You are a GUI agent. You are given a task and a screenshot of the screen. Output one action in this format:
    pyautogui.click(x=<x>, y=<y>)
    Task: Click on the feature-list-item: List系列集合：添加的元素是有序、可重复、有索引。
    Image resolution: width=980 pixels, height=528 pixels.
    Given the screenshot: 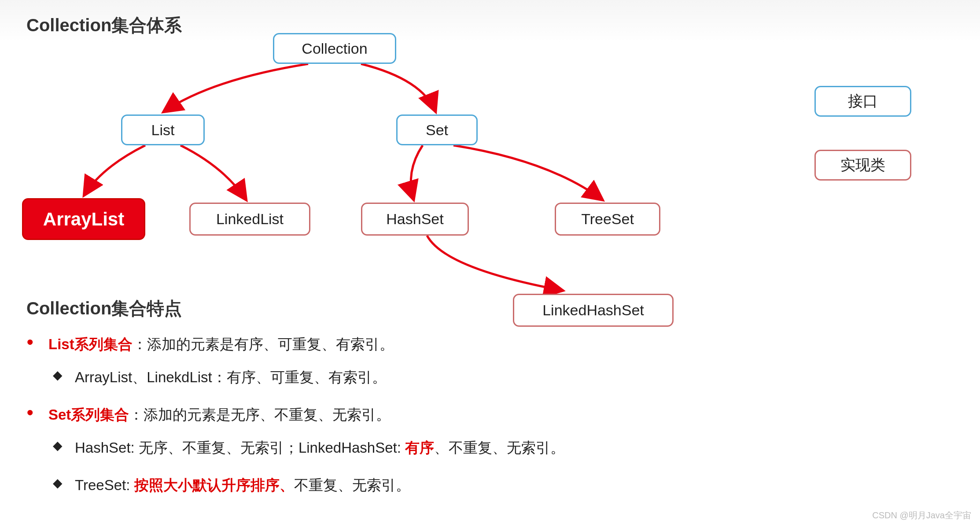 What is the action you would take?
    pyautogui.click(x=296, y=344)
    